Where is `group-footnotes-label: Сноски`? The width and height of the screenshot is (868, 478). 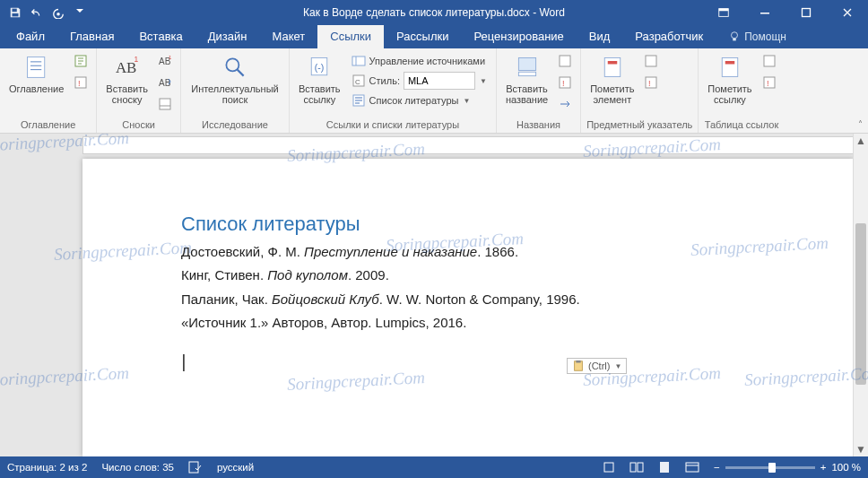 group-footnotes-label: Сноски is located at coordinates (138, 126).